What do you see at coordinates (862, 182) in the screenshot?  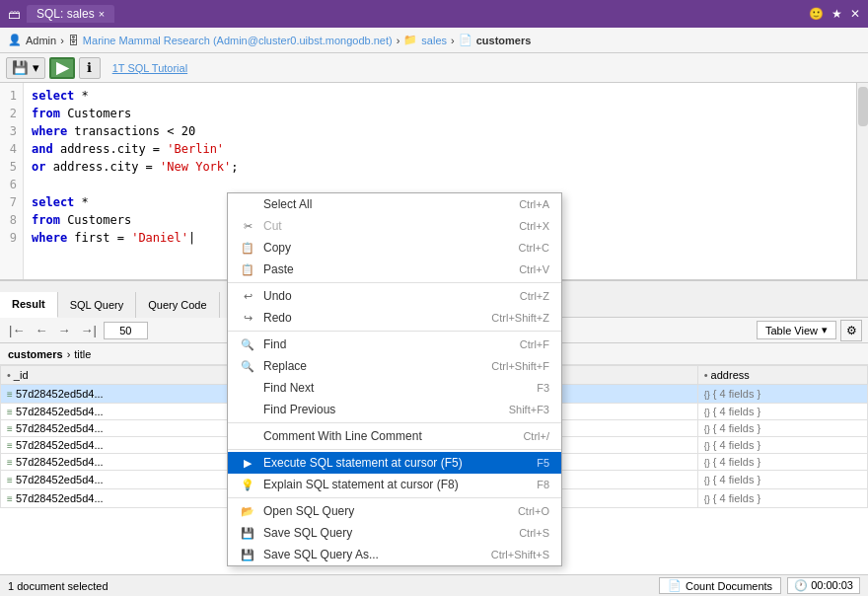 I see `editor-scrollbar` at bounding box center [862, 182].